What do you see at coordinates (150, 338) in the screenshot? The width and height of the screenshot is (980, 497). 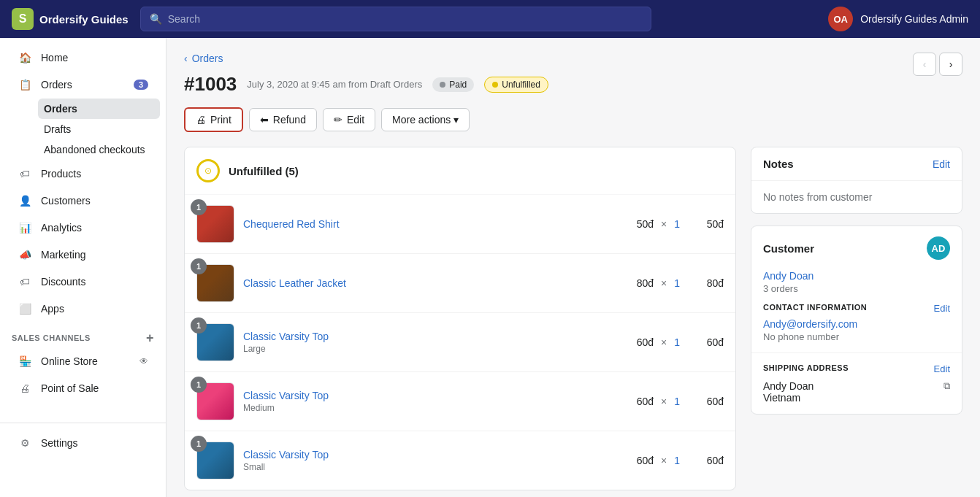 I see `add-sales-channel-button: +` at bounding box center [150, 338].